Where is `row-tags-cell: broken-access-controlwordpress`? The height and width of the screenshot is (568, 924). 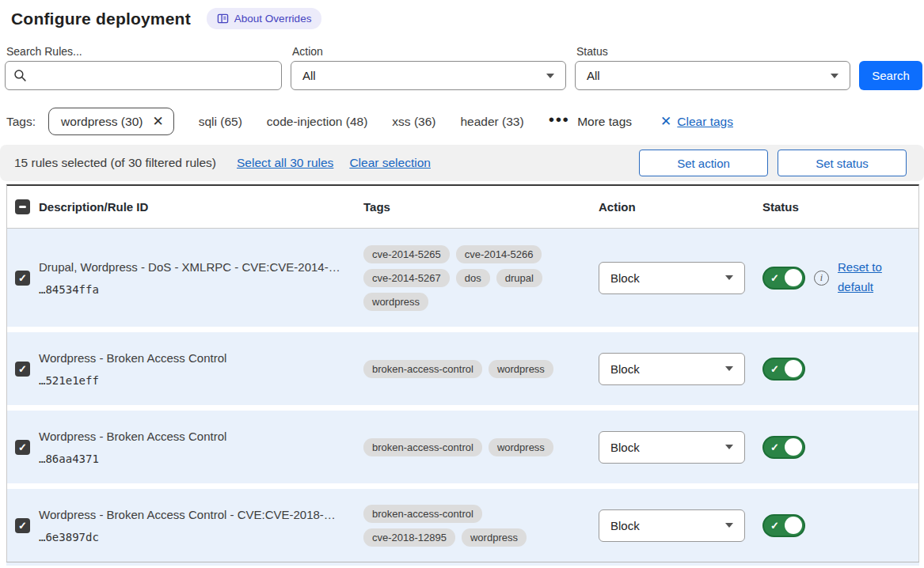
row-tags-cell: broken-access-controlwordpress is located at coordinates (481, 369).